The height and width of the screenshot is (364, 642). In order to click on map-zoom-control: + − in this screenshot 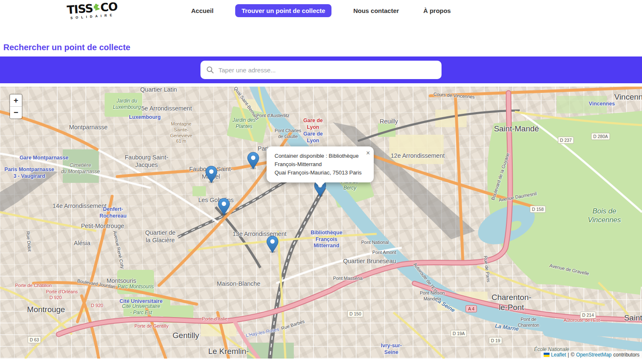, I will do `click(16, 106)`.